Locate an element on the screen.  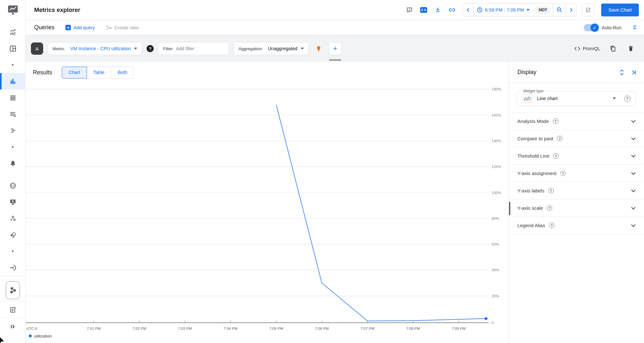
section-compare-to-past: Compare to past ? is located at coordinates (576, 139).